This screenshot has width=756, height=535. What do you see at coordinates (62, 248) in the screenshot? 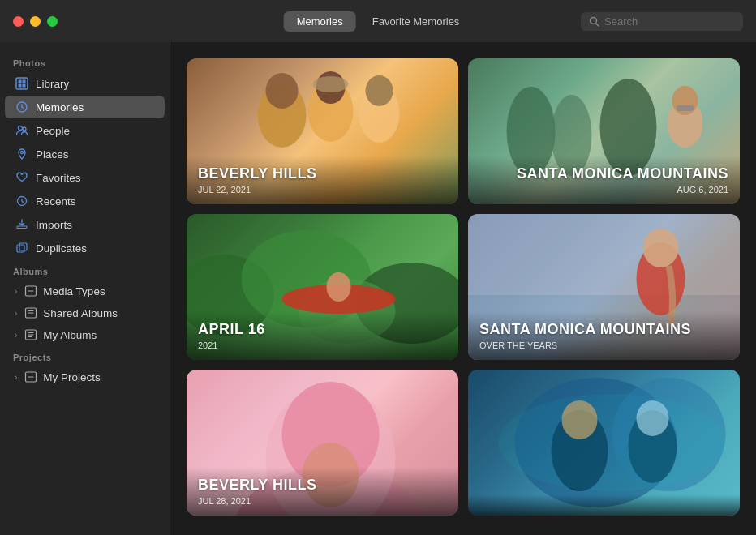
I see `sidebar-item-duplicates-label: Duplicates` at bounding box center [62, 248].